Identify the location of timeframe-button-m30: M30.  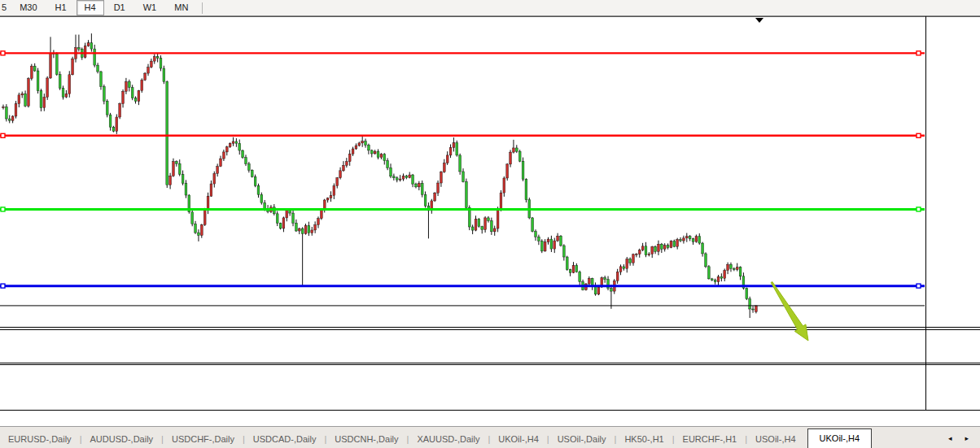
(28, 8).